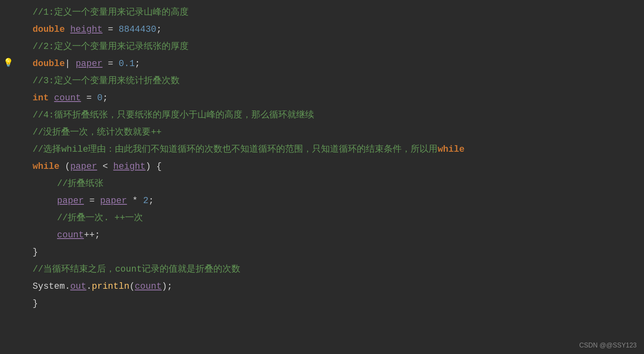 Image resolution: width=644 pixels, height=354 pixels. What do you see at coordinates (49, 64) in the screenshot?
I see `keyword-double-2: double` at bounding box center [49, 64].